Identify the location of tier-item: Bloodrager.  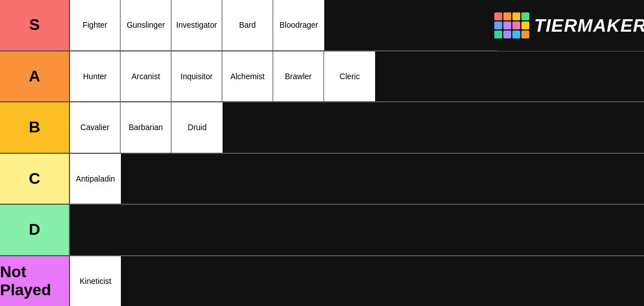
(299, 25).